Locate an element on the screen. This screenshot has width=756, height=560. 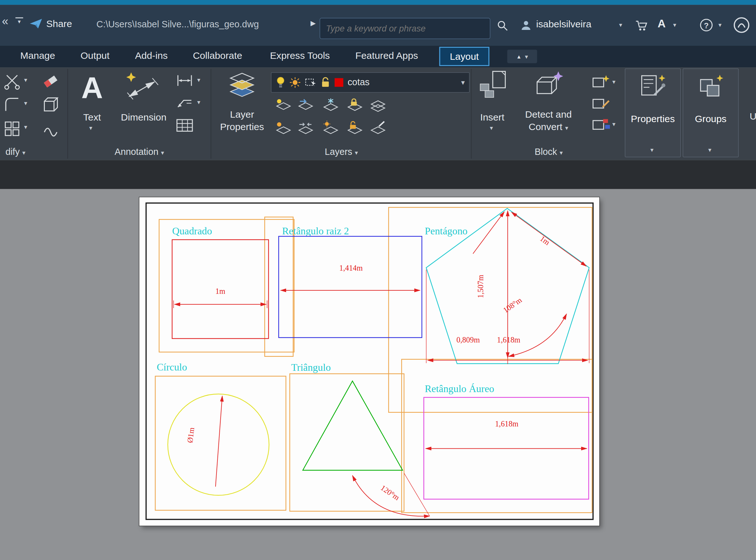
cart-icon is located at coordinates (642, 25).